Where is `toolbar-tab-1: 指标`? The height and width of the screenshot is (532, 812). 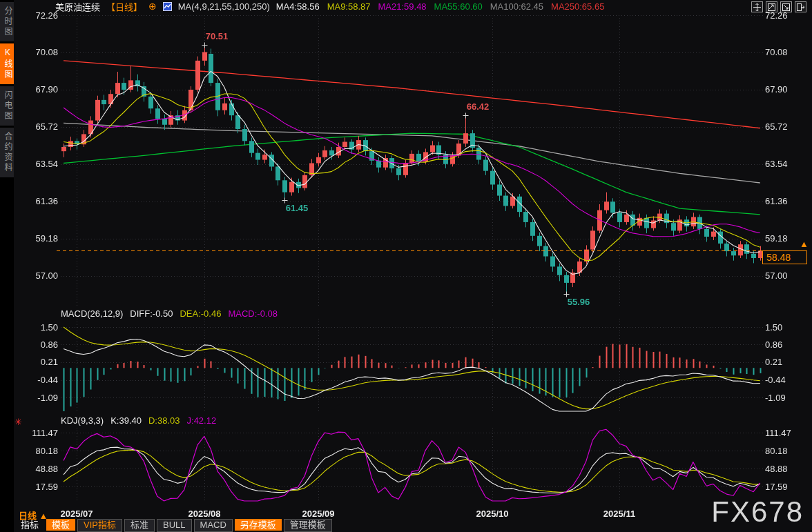
toolbar-tab-1: 指标 is located at coordinates (30, 524).